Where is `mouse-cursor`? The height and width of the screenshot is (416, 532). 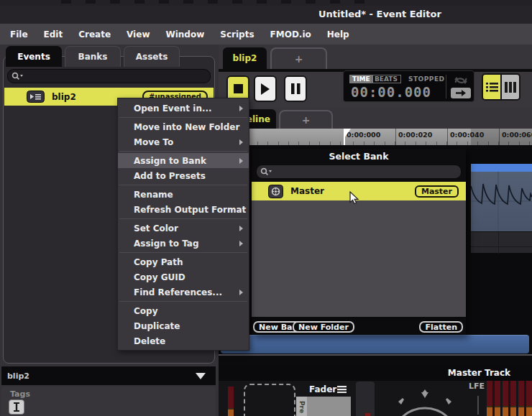 mouse-cursor is located at coordinates (356, 198).